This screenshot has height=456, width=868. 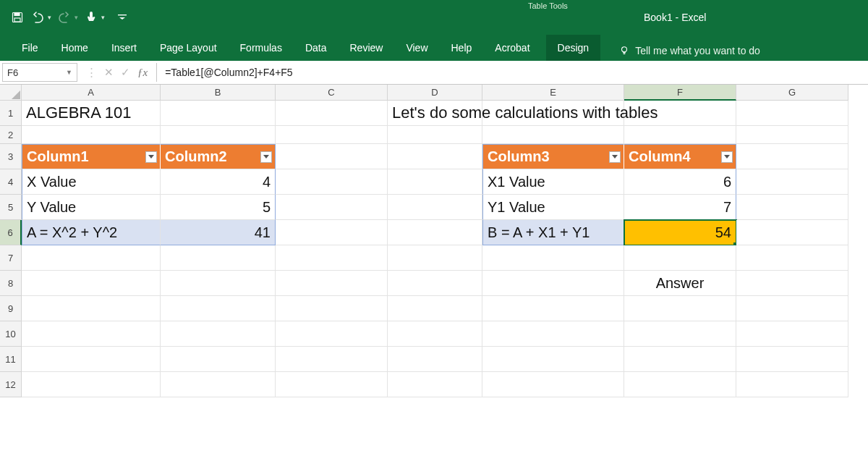 What do you see at coordinates (553, 93) in the screenshot?
I see `col-header-E: E` at bounding box center [553, 93].